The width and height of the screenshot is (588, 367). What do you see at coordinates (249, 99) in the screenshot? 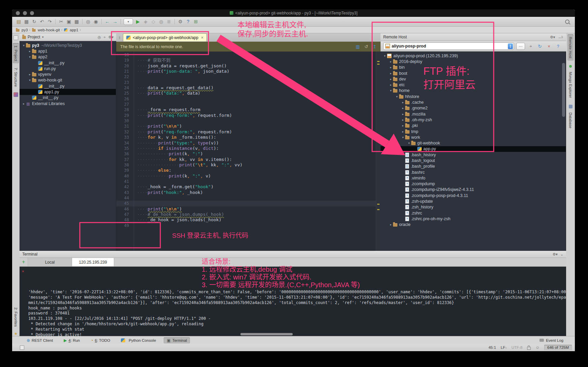
I see `code-line-26: 26` at bounding box center [249, 99].